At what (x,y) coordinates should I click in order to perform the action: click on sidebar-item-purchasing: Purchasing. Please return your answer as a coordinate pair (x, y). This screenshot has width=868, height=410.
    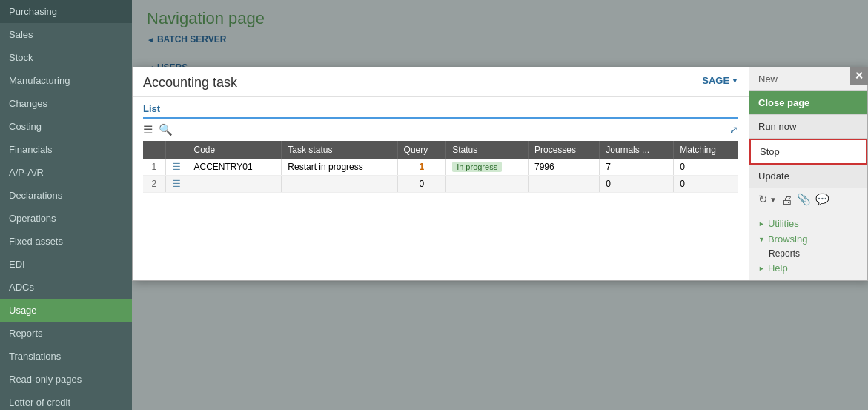
    Looking at the image, I should click on (66, 12).